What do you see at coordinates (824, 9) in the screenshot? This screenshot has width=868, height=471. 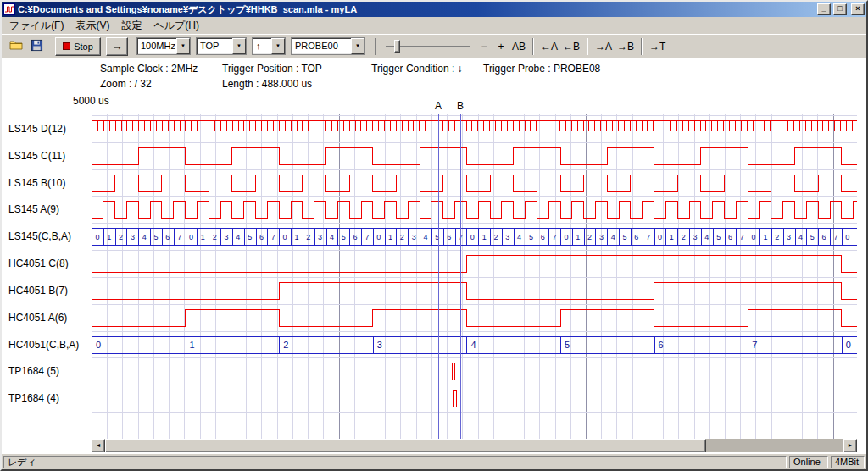 I see `minimize-button: _` at bounding box center [824, 9].